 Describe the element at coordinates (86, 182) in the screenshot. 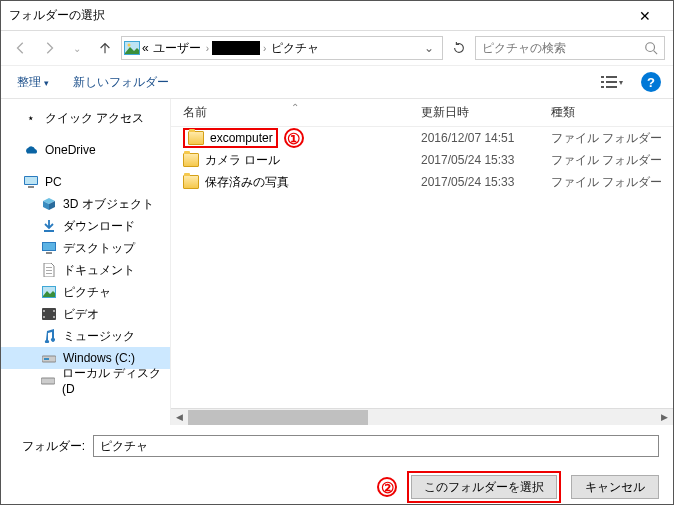

I see `tree-pc: PC` at that location.